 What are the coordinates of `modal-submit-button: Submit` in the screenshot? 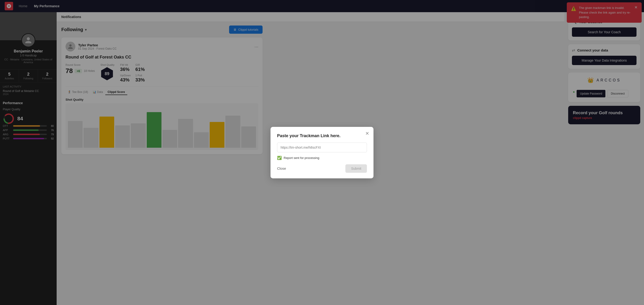 It's located at (356, 168).